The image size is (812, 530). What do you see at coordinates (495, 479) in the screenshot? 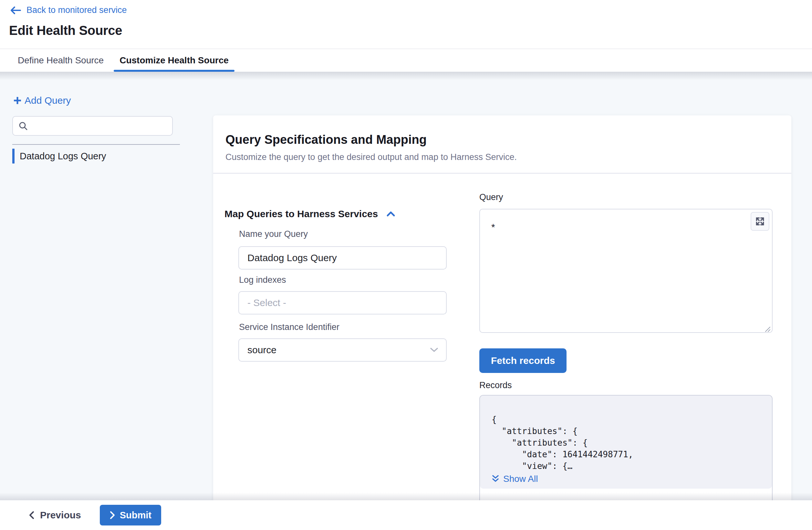
I see `double-chevron-down-icon` at bounding box center [495, 479].